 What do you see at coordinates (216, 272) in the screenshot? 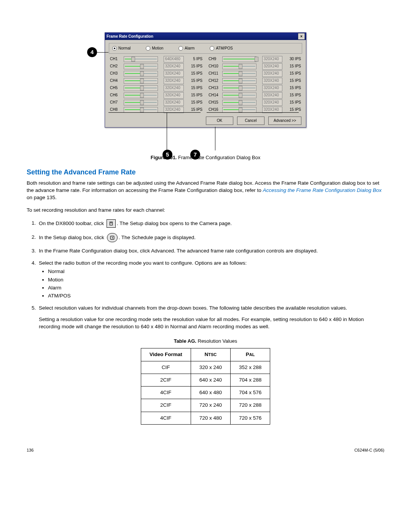
I see `mode-option: Normal` at bounding box center [216, 272].